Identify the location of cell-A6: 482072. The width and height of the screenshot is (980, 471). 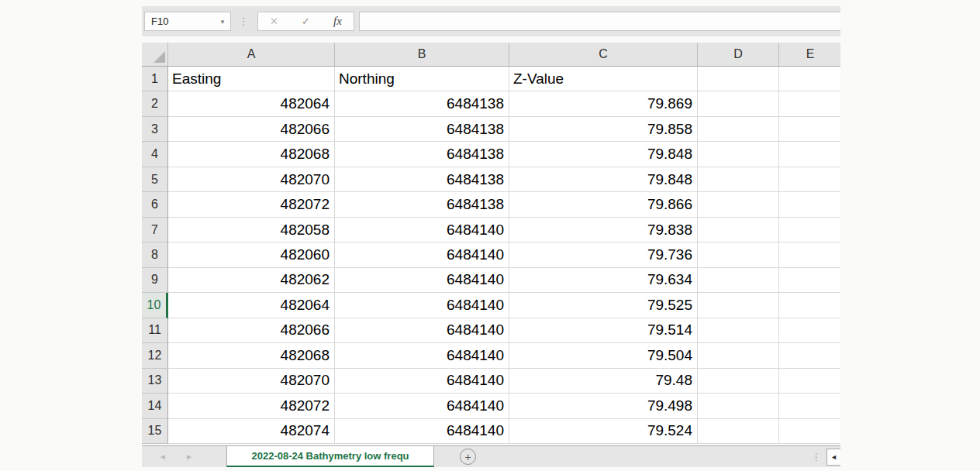
(251, 205).